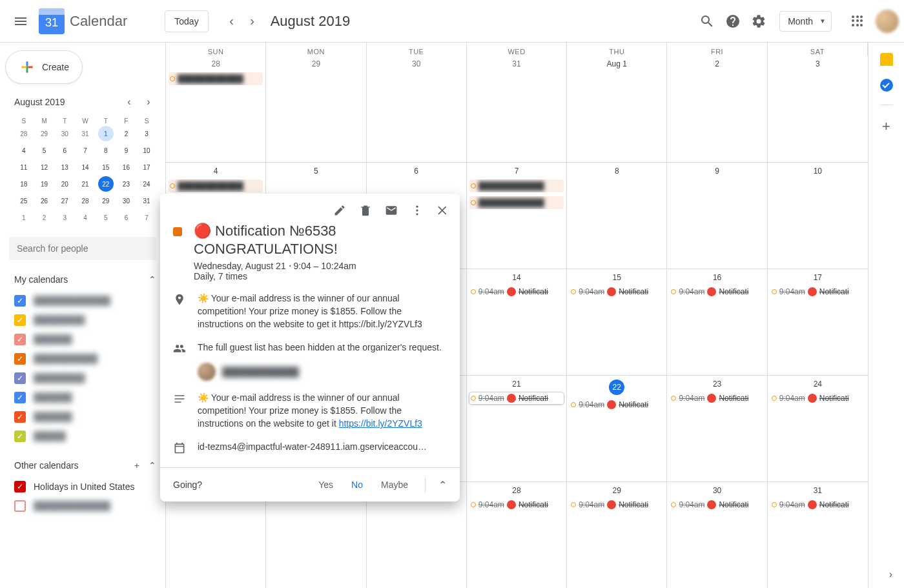  What do you see at coordinates (24, 184) in the screenshot?
I see `mini-day: 18` at bounding box center [24, 184].